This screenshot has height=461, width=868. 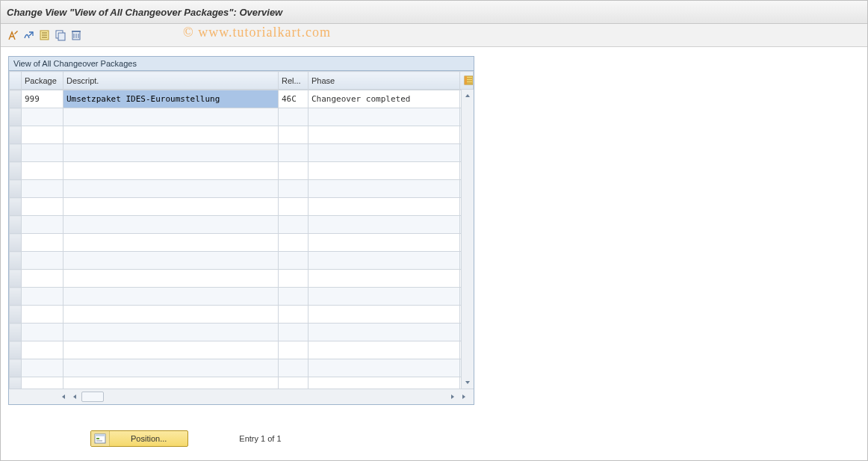 I want to click on horizontal-scrollbar, so click(x=241, y=396).